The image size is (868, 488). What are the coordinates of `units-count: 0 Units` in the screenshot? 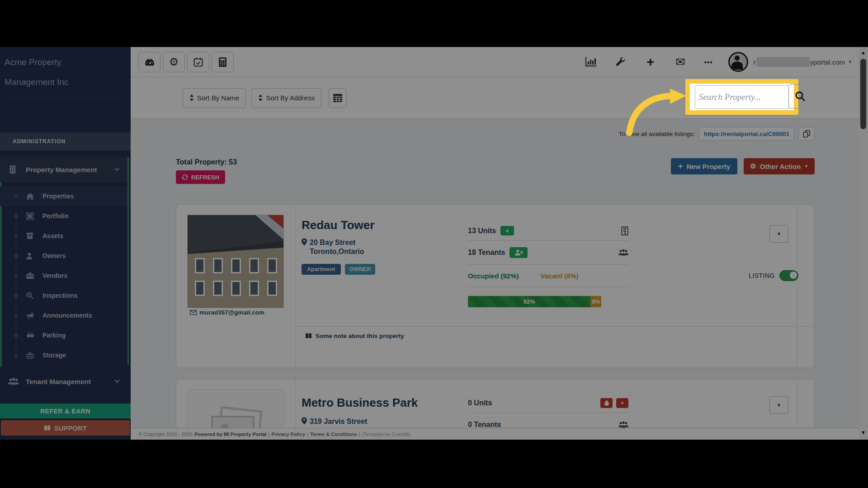 It's located at (480, 403).